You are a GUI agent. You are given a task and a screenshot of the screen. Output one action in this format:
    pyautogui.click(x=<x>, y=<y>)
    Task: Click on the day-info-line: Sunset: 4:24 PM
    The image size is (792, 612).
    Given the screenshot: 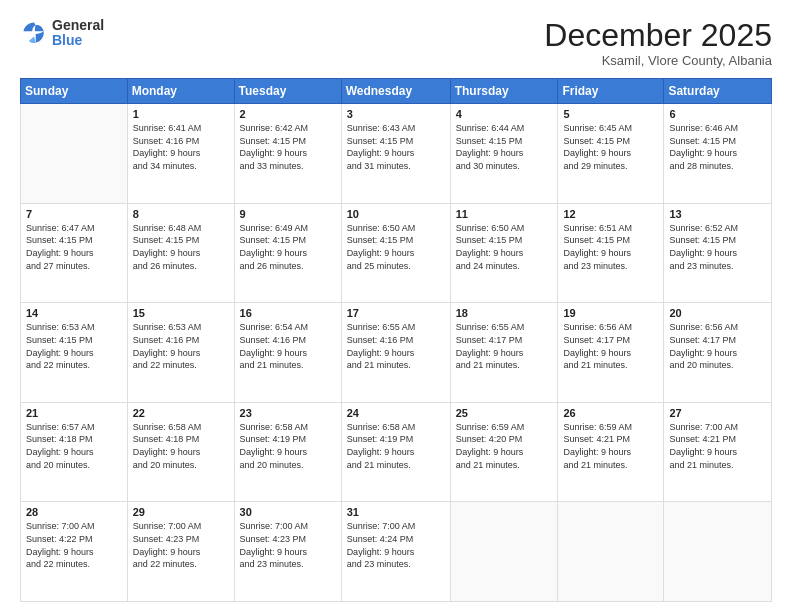 What is the action you would take?
    pyautogui.click(x=380, y=539)
    